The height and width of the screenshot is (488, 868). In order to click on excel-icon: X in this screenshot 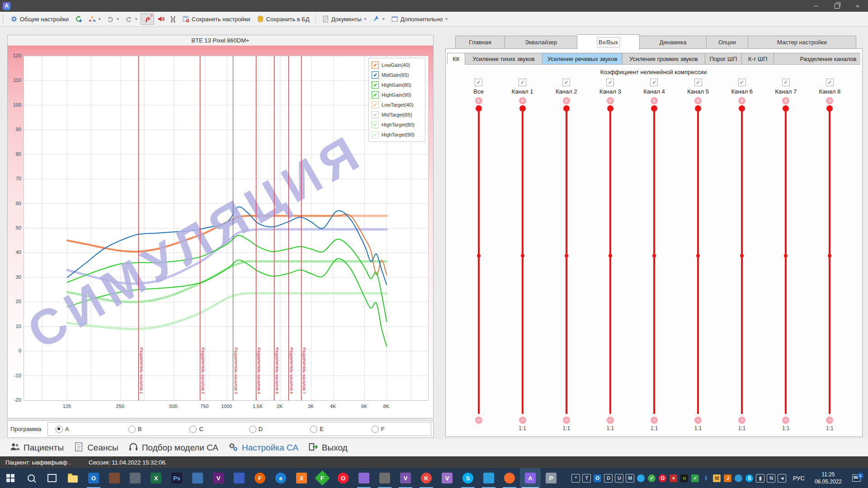, I will do `click(156, 478)`.